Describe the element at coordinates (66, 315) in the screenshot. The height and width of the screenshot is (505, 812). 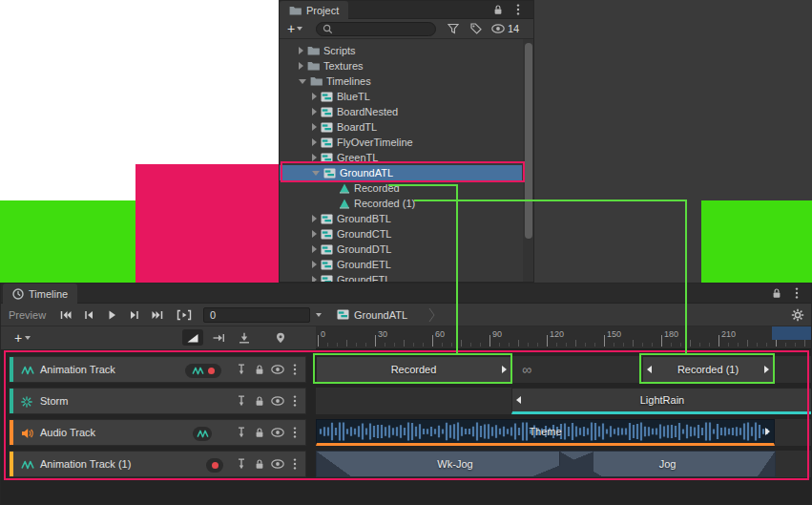
I see `goto-start-button` at that location.